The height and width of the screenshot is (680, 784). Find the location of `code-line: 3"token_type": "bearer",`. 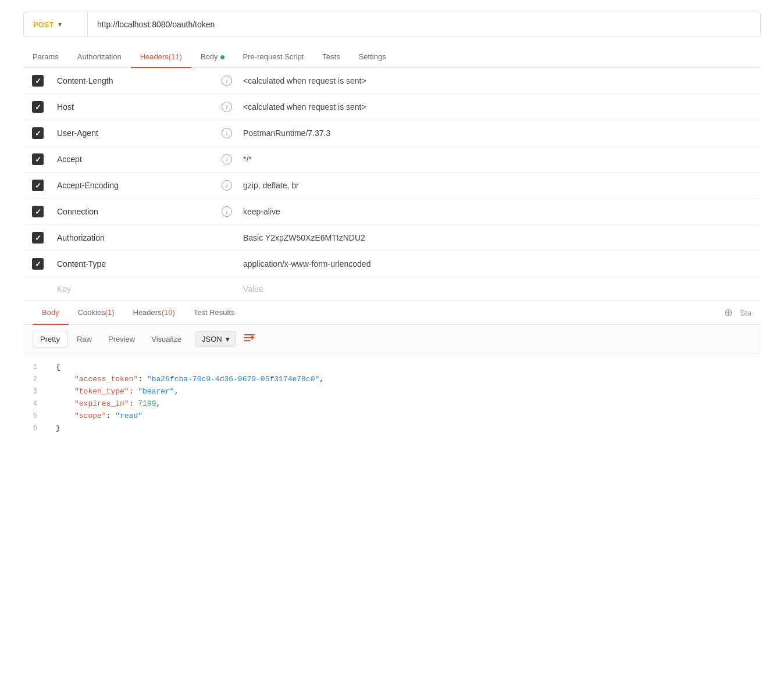

code-line: 3"token_type": "bearer", is located at coordinates (392, 392).